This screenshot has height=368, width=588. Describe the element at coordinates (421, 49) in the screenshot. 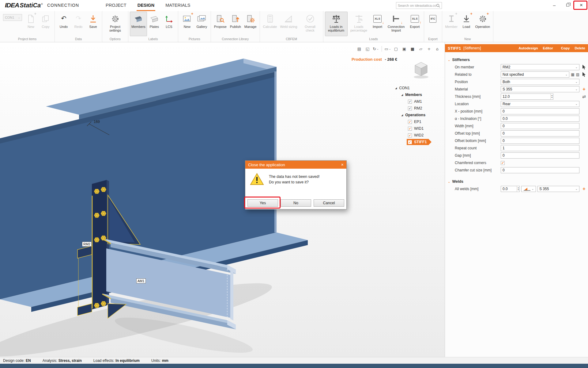

I see `view-transparent-button: ▱` at that location.